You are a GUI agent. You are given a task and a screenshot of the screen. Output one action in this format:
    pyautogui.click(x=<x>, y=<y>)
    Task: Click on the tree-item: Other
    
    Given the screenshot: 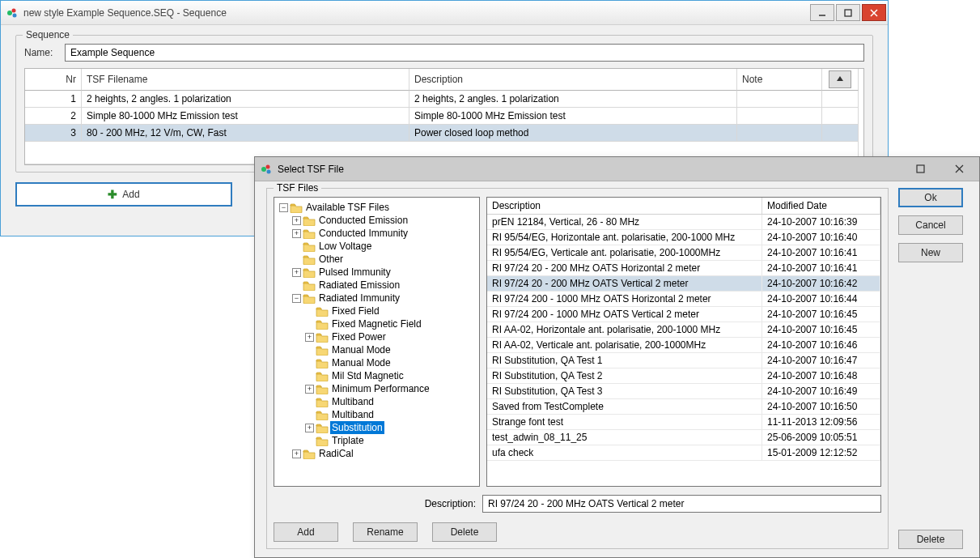 What is the action you would take?
    pyautogui.click(x=384, y=259)
    